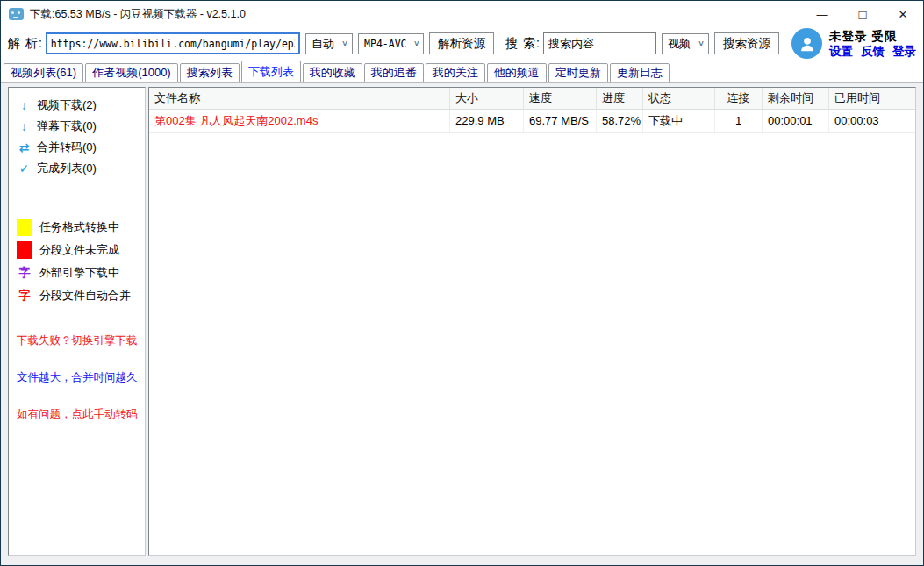 This screenshot has width=924, height=566. What do you see at coordinates (872, 51) in the screenshot?
I see `account-links: 设置 反馈 登录` at bounding box center [872, 51].